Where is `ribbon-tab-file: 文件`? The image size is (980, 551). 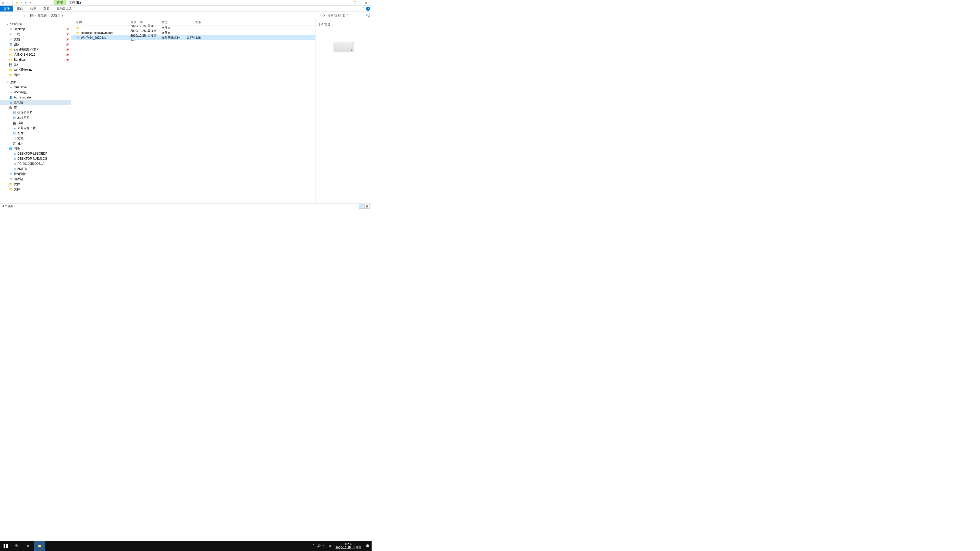
ribbon-tab-file: 文件 is located at coordinates (7, 8).